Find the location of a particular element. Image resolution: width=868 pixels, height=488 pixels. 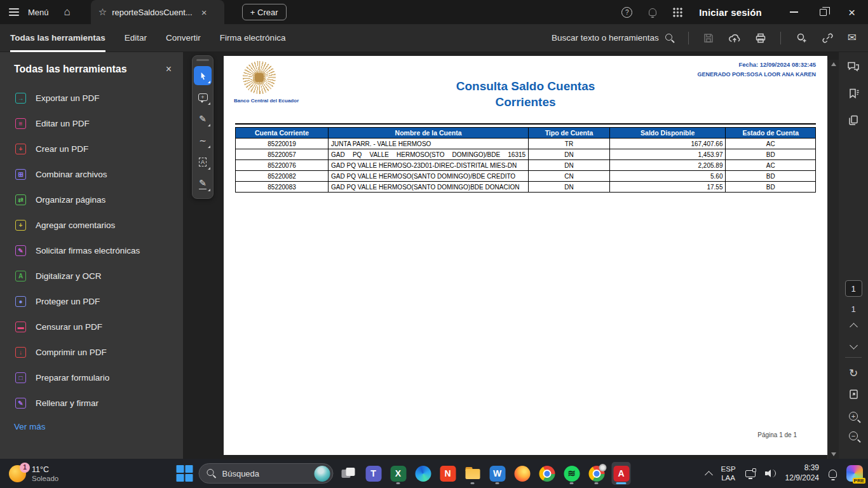

crear-button: + Crear is located at coordinates (264, 12).